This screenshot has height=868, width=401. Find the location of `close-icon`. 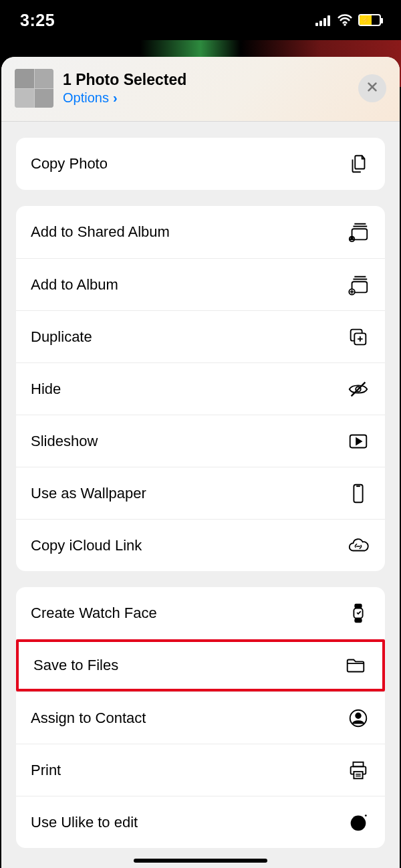

close-icon is located at coordinates (372, 88).